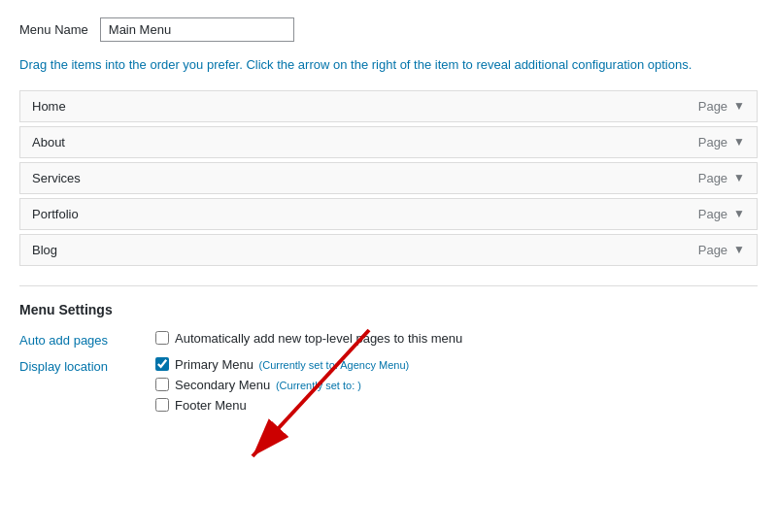 The image size is (777, 532). What do you see at coordinates (211, 406) in the screenshot?
I see `location-label: Footer Menu` at bounding box center [211, 406].